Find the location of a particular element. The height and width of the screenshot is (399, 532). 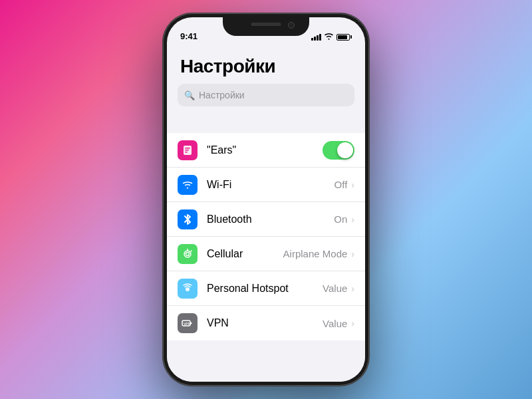

page-title: Настройки is located at coordinates (266, 65).